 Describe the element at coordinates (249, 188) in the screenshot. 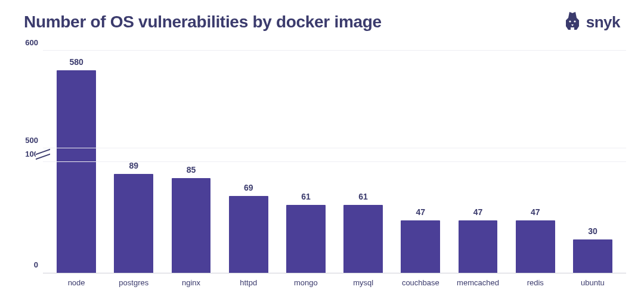

I see `bar-value-label: 69` at that location.